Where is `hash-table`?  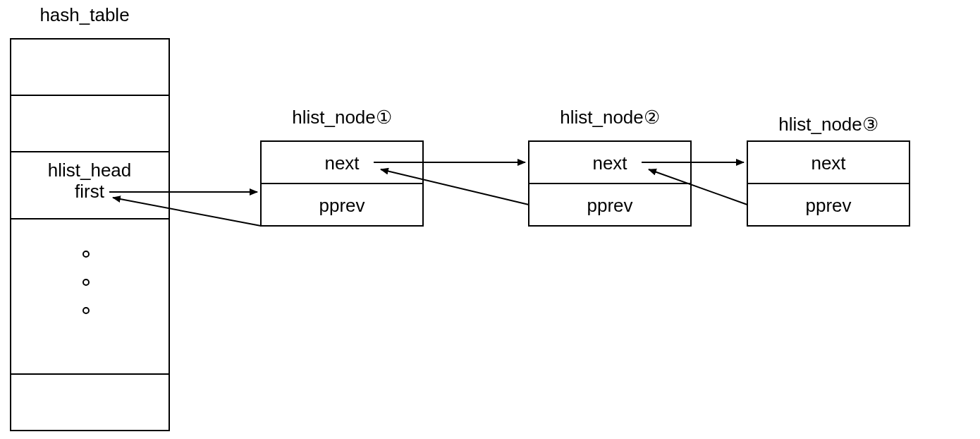
hash-table is located at coordinates (90, 234).